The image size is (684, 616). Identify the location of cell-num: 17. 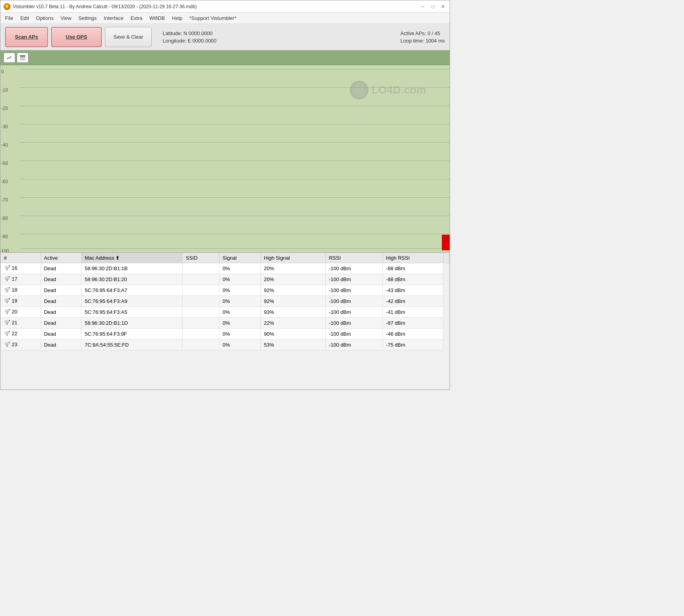
(21, 280).